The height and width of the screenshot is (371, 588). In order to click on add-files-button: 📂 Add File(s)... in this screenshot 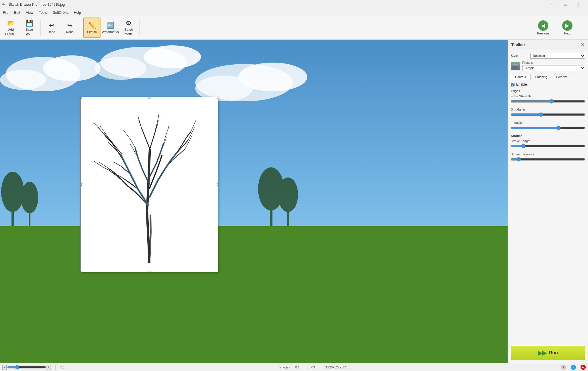, I will do `click(11, 28)`.